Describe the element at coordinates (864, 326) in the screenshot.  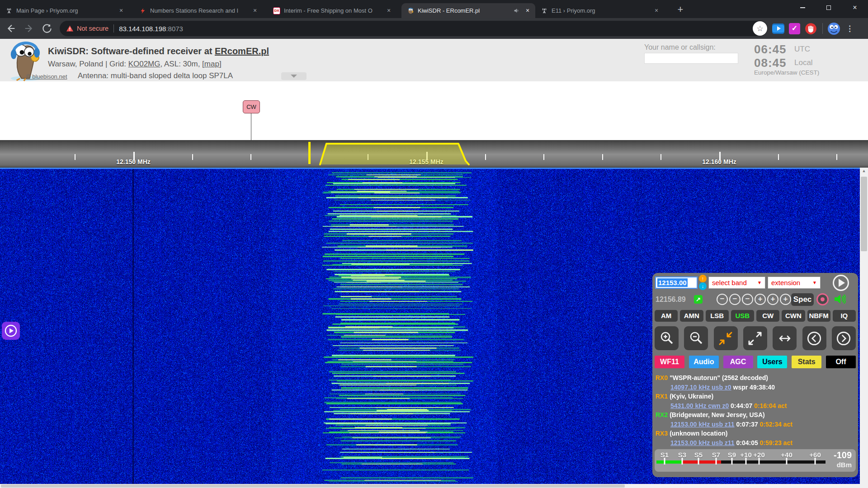
I see `vertical-scrollbar: ▲` at that location.